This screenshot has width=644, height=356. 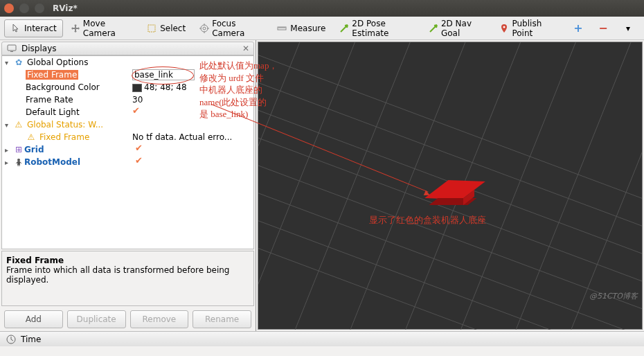 I want to click on move-icon, so click(x=75, y=28).